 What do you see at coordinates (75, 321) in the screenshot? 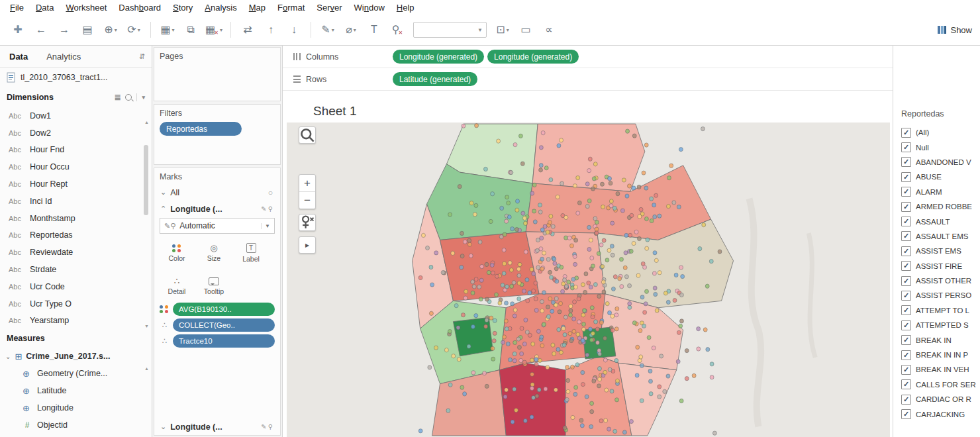
I see `dimension-field-yearstamp: AbcYearstamp` at bounding box center [75, 321].